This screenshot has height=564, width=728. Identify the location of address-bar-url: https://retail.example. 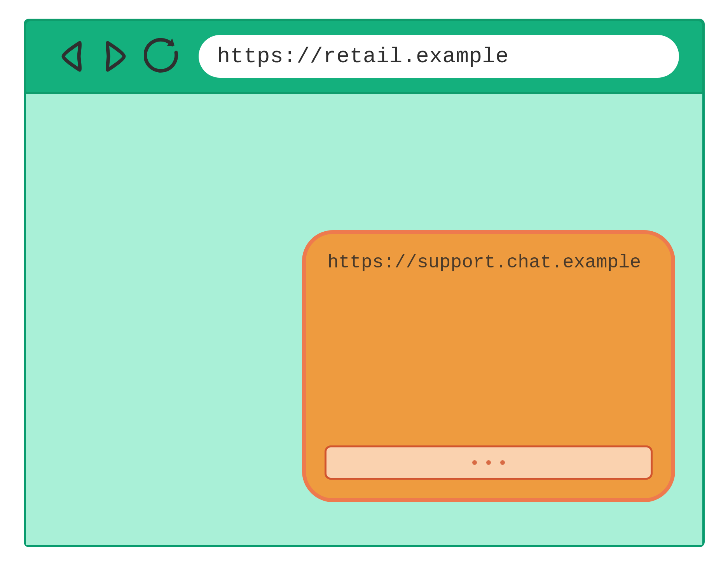
(363, 56).